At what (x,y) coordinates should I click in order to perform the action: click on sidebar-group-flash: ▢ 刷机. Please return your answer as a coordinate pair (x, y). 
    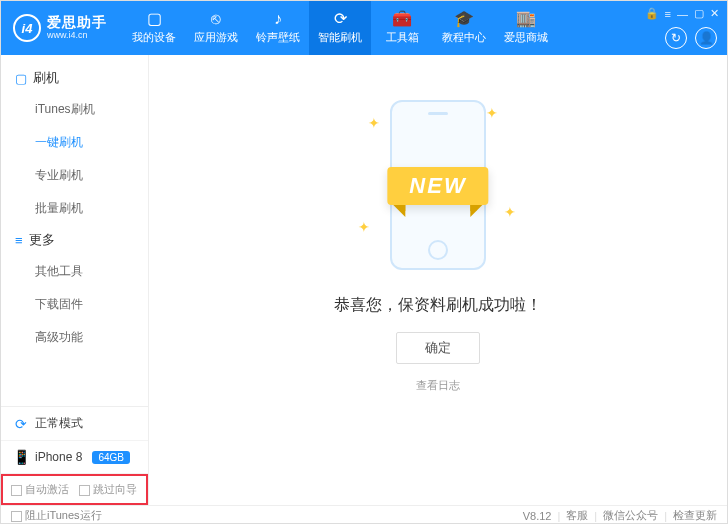
    Looking at the image, I should click on (74, 78).